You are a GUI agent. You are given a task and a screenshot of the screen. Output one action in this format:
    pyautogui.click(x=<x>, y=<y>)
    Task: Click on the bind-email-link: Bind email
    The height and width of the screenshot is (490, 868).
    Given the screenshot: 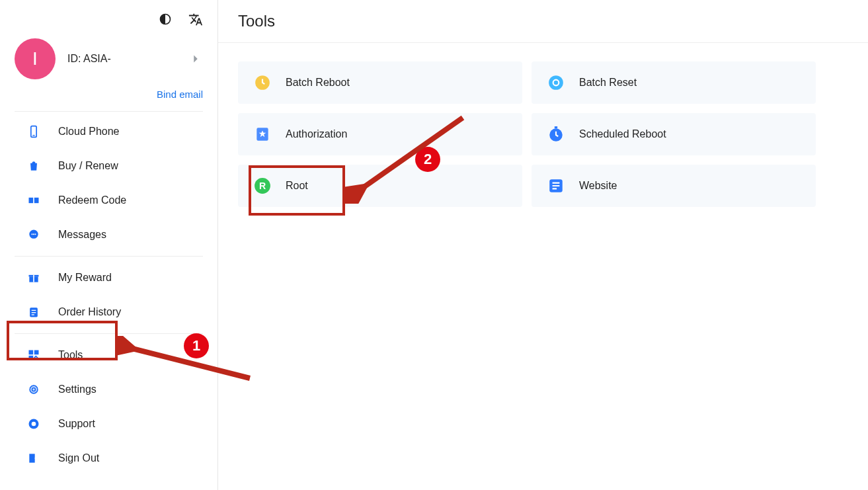 What is the action you would take?
    pyautogui.click(x=180, y=94)
    